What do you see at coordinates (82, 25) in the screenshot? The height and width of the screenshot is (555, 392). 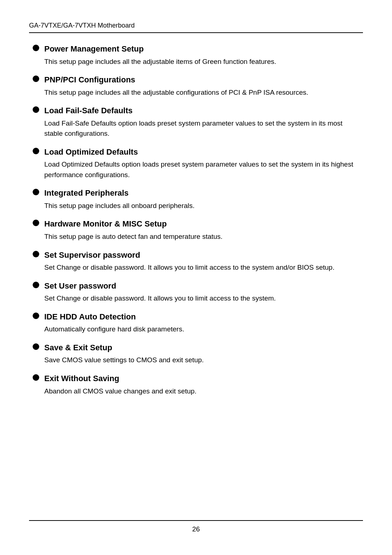 I see `header-text: GA-7VTXE/GA-7VTXH Motherboard` at bounding box center [82, 25].